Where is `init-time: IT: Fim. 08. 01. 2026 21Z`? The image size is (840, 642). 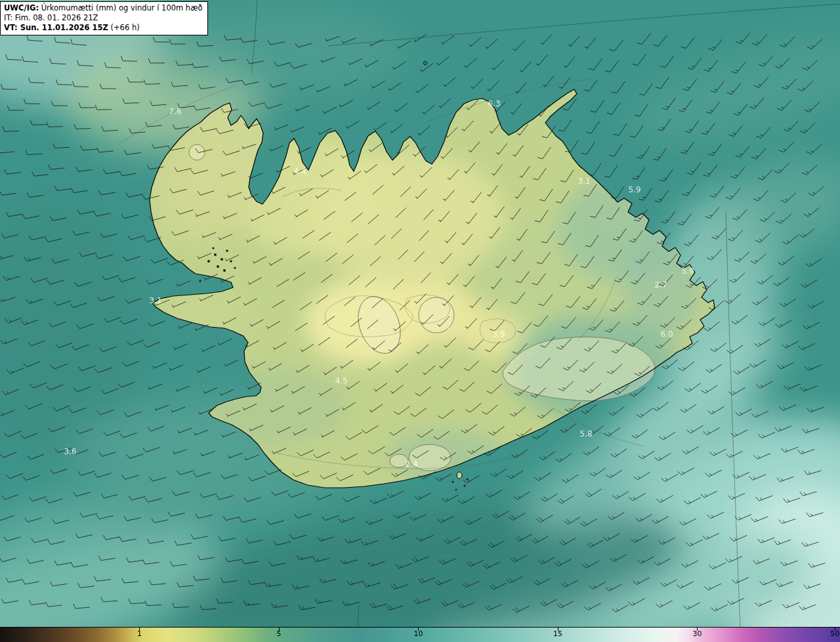
init-time: IT: Fim. 08. 01. 2026 21Z is located at coordinates (104, 18).